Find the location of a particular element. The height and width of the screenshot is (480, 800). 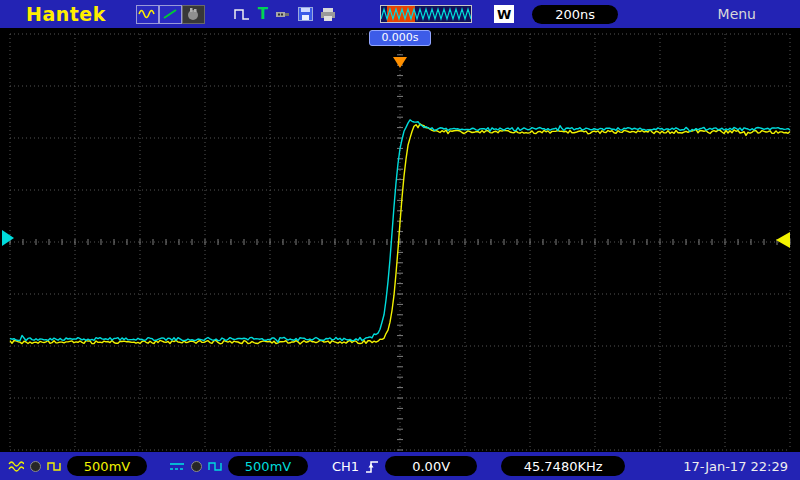

frequency-display: 45.7480KHz is located at coordinates (563, 466).